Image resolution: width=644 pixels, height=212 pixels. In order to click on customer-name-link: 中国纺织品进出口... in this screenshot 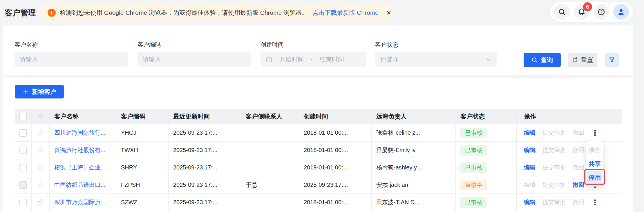, I will do `click(80, 185)`.